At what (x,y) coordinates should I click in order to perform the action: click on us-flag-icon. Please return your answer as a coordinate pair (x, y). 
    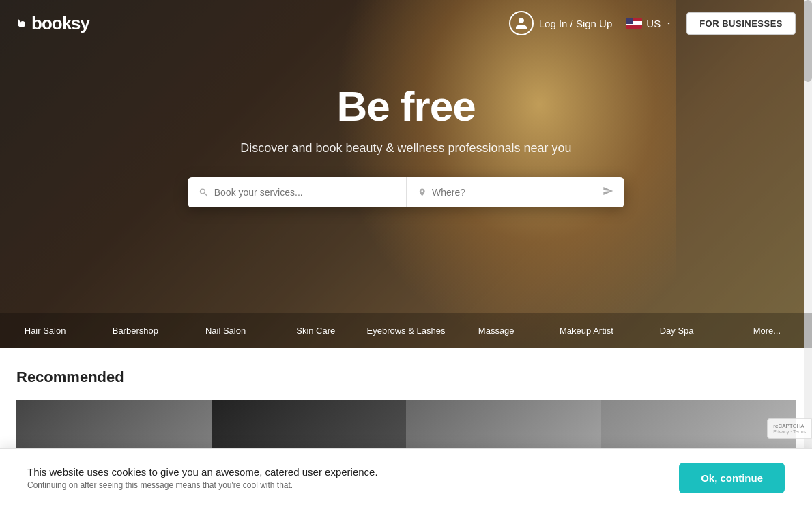
    Looking at the image, I should click on (634, 23).